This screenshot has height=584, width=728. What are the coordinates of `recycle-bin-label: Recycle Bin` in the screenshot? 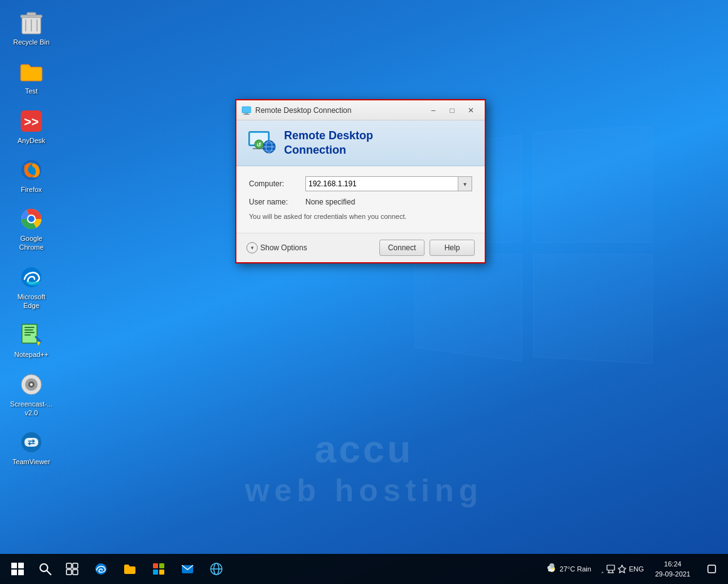 It's located at (31, 42).